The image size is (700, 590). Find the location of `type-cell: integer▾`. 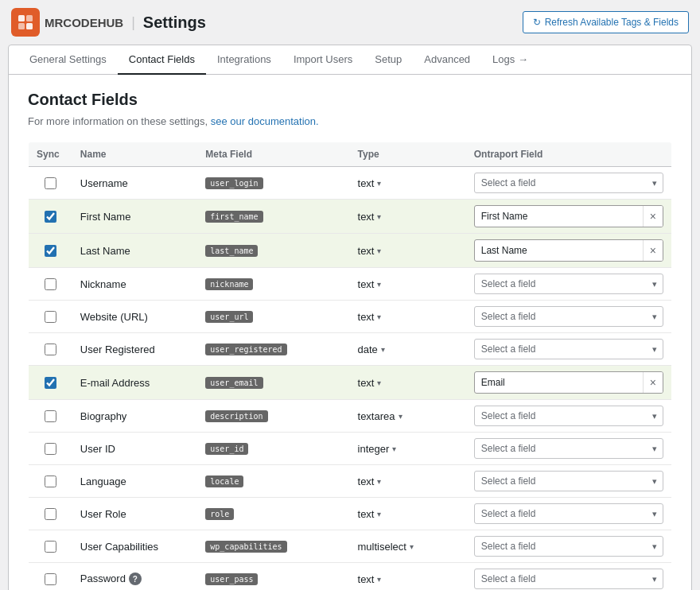

type-cell: integer▾ is located at coordinates (408, 448).